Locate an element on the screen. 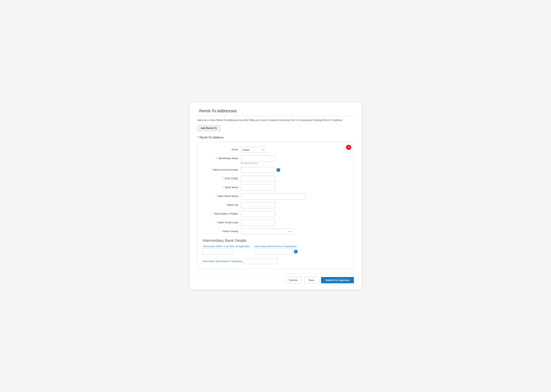 The width and height of the screenshot is (551, 392). decline-button: Decline is located at coordinates (293, 280).